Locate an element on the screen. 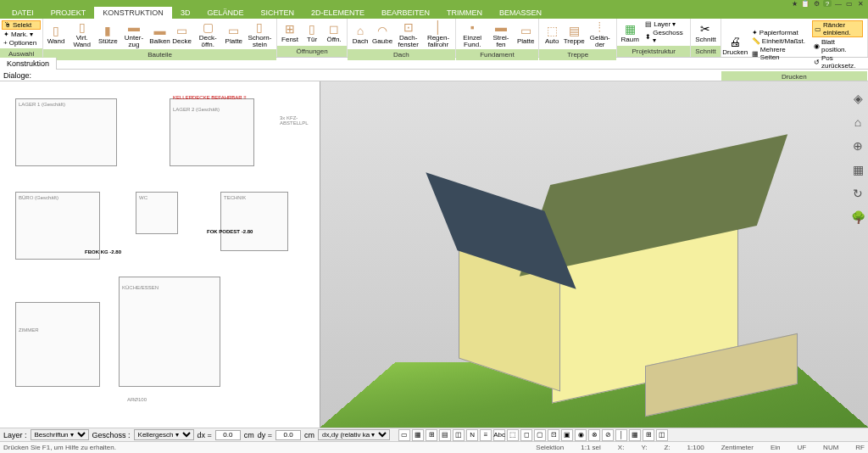 This screenshot has height=453, width=868. t-r-button: ▯Tür is located at coordinates (312, 32).